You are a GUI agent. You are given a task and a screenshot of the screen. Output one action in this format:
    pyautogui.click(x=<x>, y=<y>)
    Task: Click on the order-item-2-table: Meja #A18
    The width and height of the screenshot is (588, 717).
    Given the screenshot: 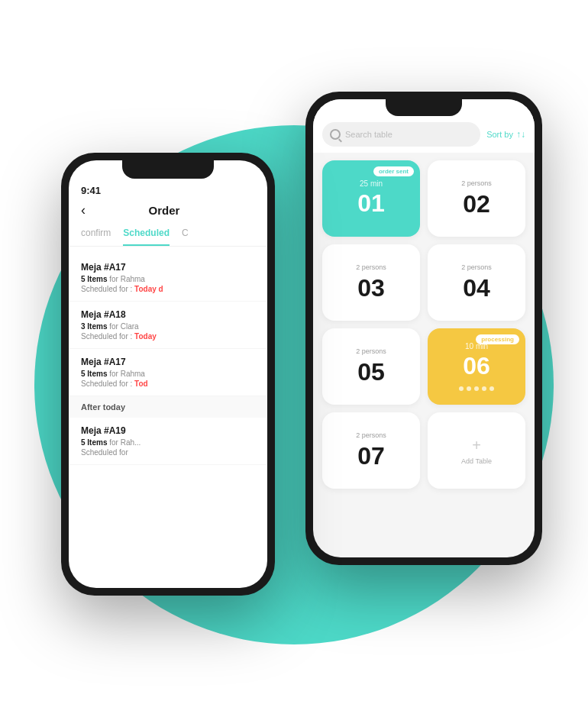 What is the action you would take?
    pyautogui.click(x=168, y=315)
    